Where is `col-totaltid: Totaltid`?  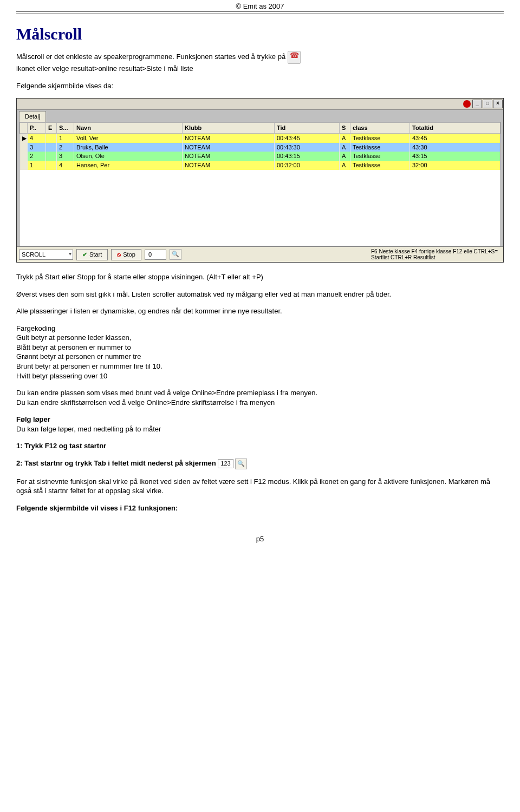
col-totaltid: Totaltid is located at coordinates (455, 128).